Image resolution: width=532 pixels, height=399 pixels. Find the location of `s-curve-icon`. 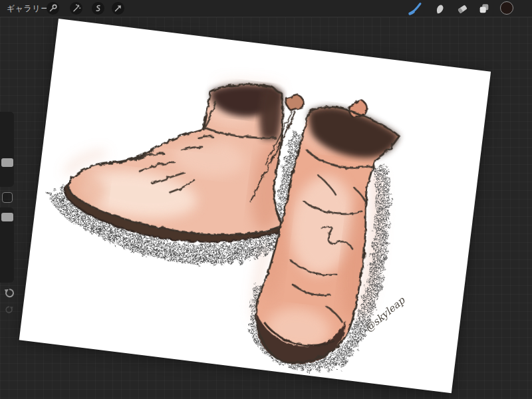

s-curve-icon is located at coordinates (98, 8).